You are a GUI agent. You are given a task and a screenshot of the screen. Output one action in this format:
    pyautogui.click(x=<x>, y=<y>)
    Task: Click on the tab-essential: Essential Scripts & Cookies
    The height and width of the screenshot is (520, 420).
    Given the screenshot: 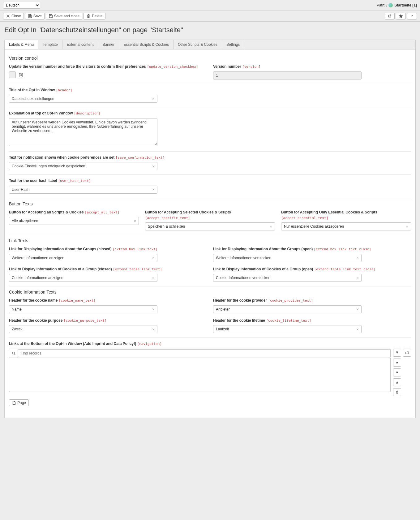 What is the action you would take?
    pyautogui.click(x=146, y=45)
    